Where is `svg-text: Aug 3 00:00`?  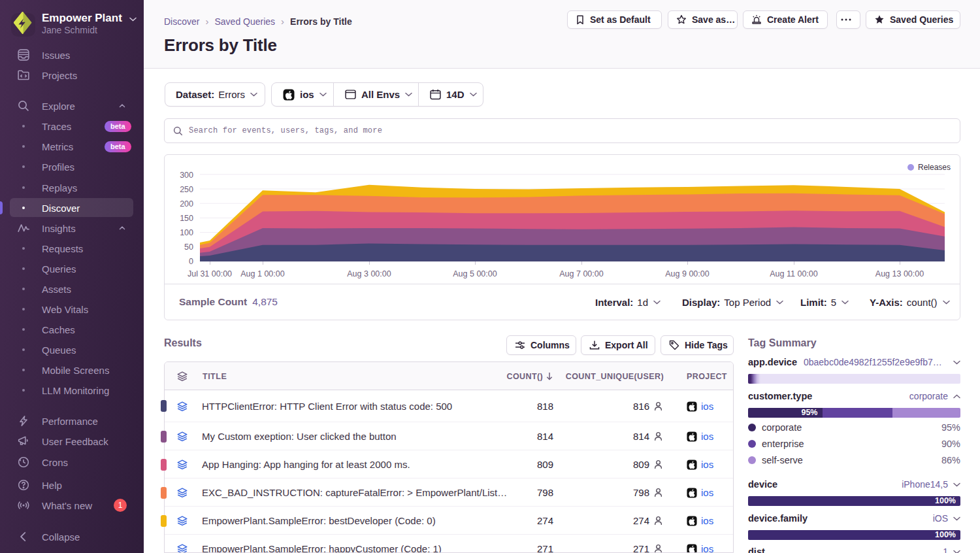
svg-text: Aug 3 00:00 is located at coordinates (368, 274).